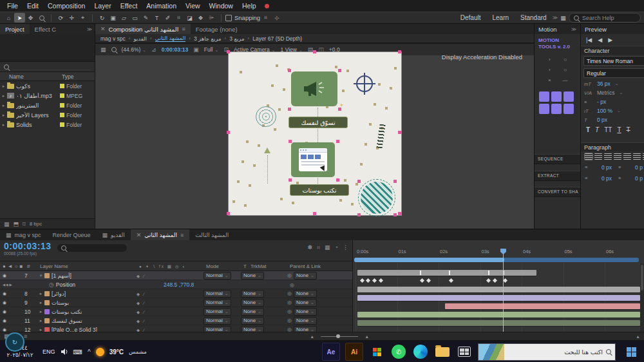  What do you see at coordinates (608, 157) in the screenshot?
I see `align-right-button` at bounding box center [608, 157].